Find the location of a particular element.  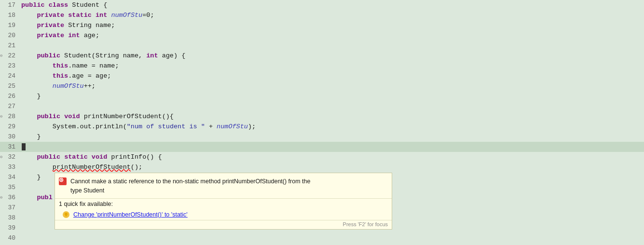

line-content-32: public static void printInfo() { is located at coordinates (91, 157).